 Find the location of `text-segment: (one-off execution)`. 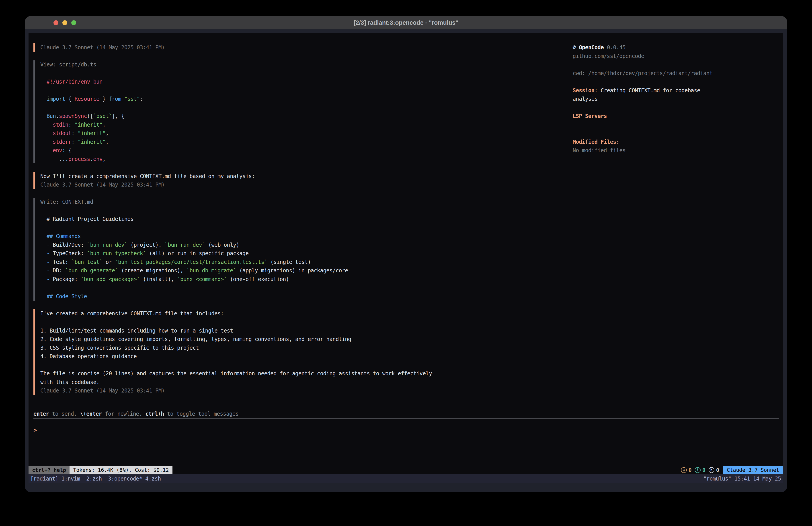

text-segment: (one-off execution) is located at coordinates (258, 279).